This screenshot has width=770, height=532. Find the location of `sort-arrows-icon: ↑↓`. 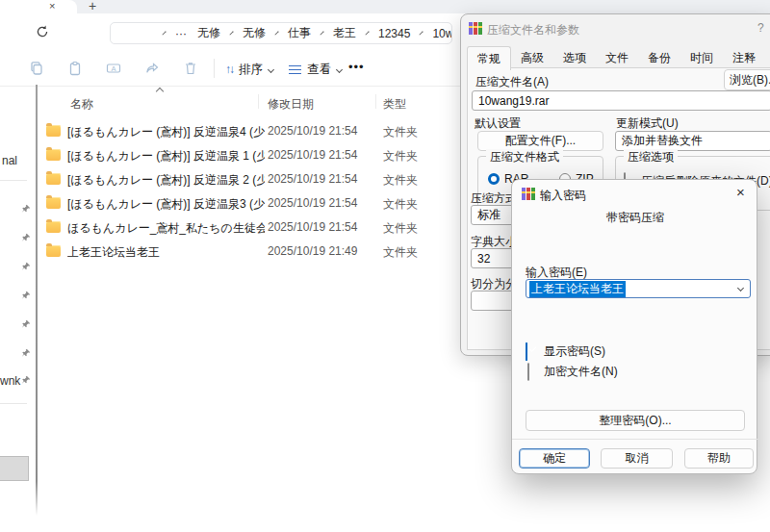

sort-arrows-icon: ↑↓ is located at coordinates (229, 69).